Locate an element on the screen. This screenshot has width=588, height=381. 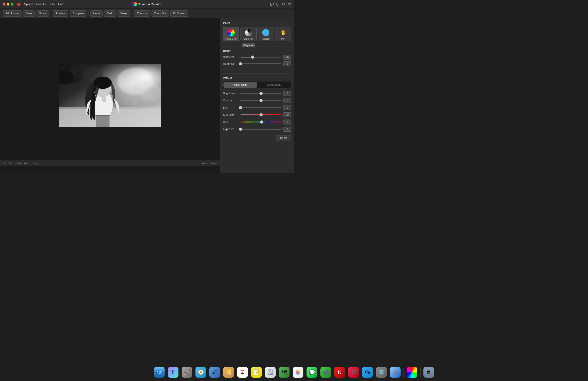
title-bar-actions is located at coordinates (281, 4).